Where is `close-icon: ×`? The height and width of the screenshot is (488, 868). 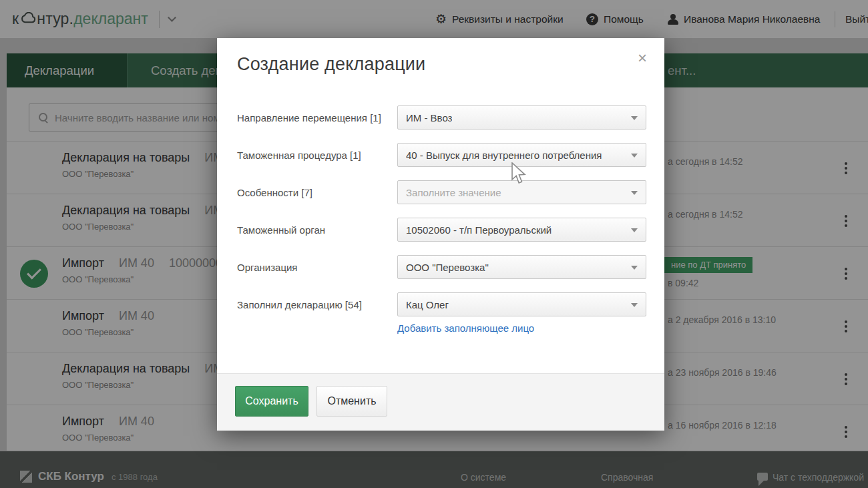
close-icon: × is located at coordinates (642, 58).